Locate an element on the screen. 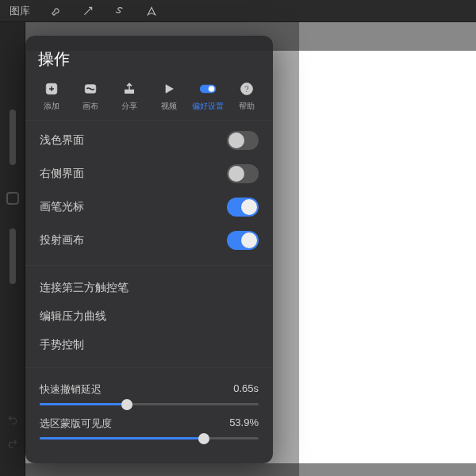  s-icon is located at coordinates (120, 11).